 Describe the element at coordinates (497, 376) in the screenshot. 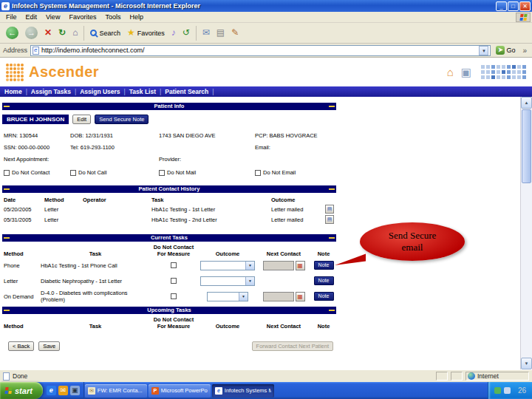

I see `security-zone: Internet` at that location.